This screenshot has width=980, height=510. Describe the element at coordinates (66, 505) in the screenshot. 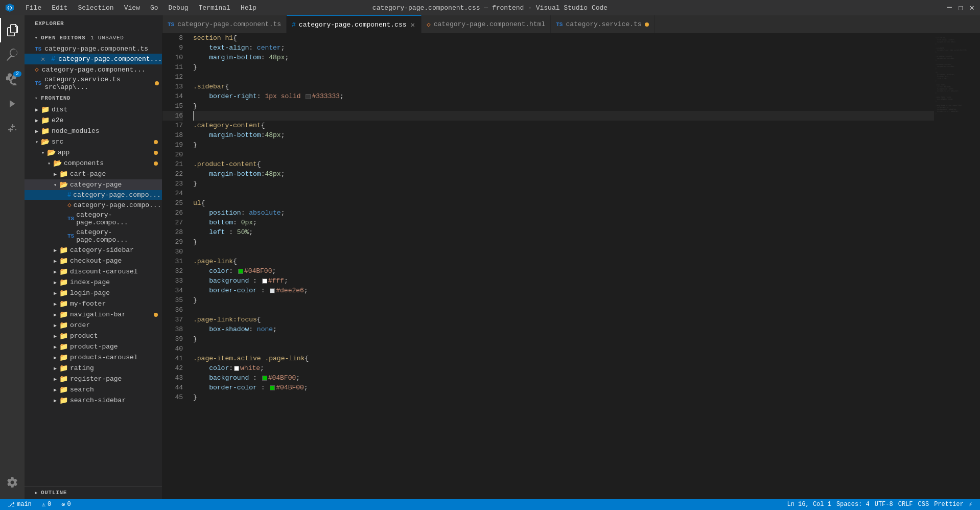

I see `status-warnings: ⊗ 0` at that location.